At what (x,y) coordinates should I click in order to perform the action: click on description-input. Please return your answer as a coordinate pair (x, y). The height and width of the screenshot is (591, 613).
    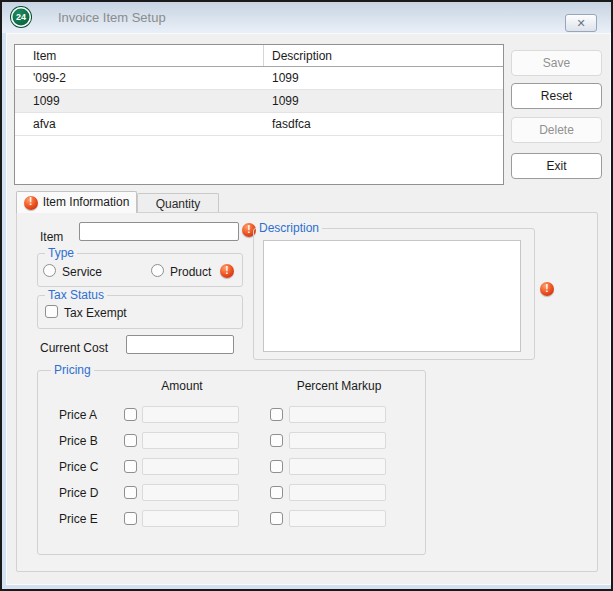
    Looking at the image, I should click on (392, 296).